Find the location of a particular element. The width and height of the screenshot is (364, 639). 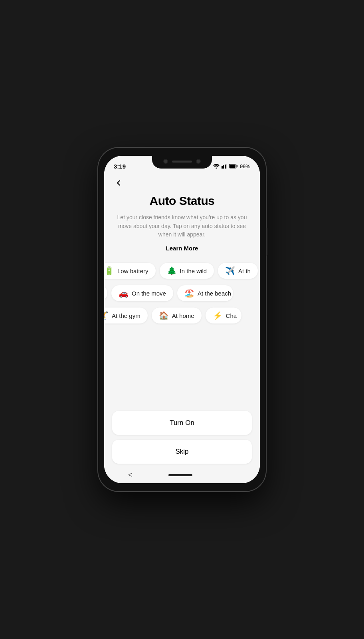

turn-on-button: Turn On is located at coordinates (182, 423).